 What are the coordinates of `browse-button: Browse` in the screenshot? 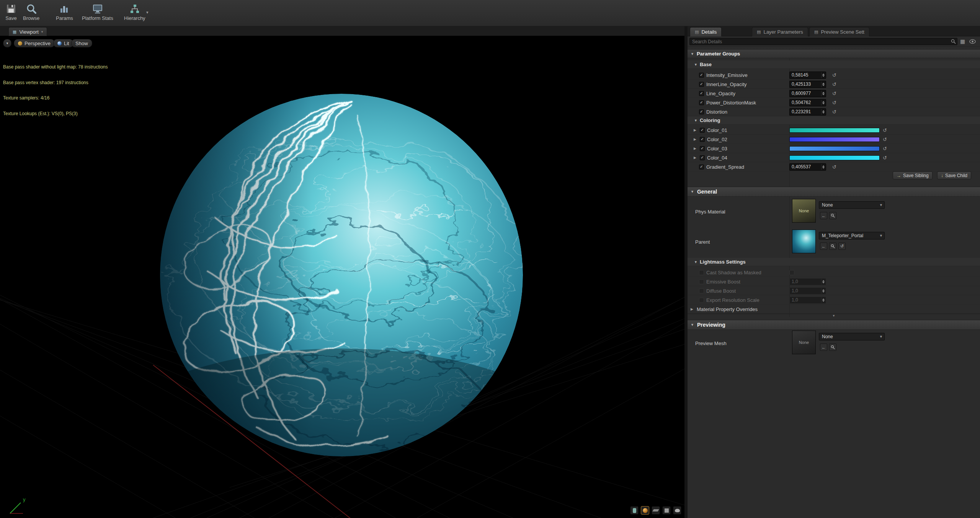 It's located at (31, 13).